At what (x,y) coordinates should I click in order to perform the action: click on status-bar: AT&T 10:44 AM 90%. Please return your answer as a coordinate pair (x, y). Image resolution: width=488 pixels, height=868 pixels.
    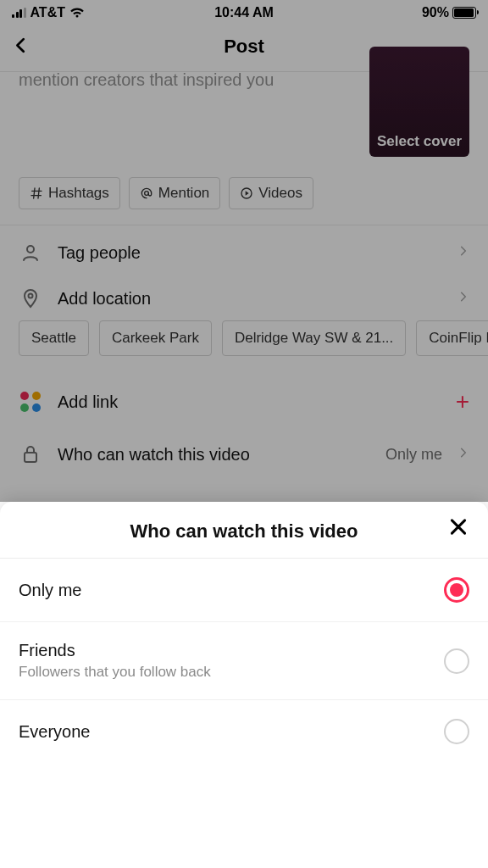
    Looking at the image, I should click on (244, 13).